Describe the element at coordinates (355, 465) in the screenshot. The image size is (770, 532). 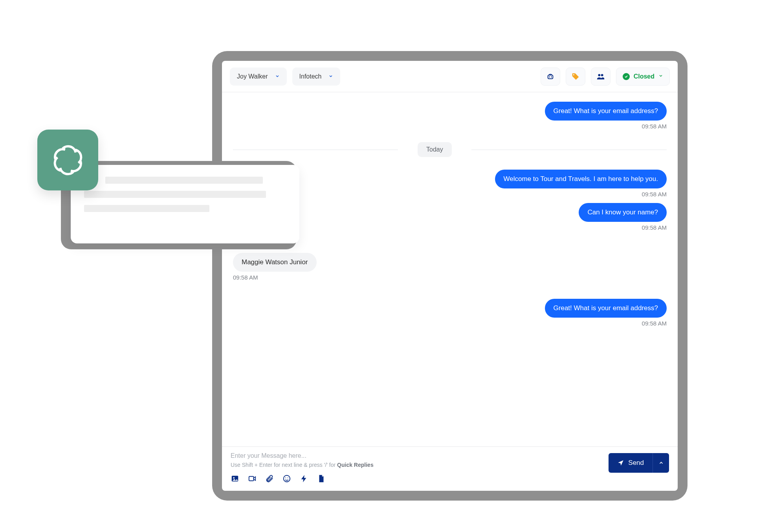
I see `hint-bold: Quick Replies` at that location.